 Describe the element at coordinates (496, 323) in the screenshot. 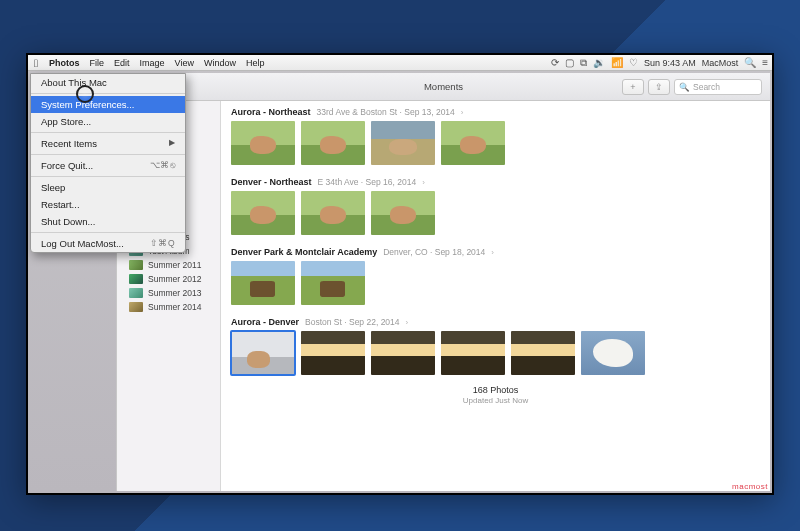

I see `moment-header: Aurora - DenverBoston St · Sep 22, 2014›` at that location.